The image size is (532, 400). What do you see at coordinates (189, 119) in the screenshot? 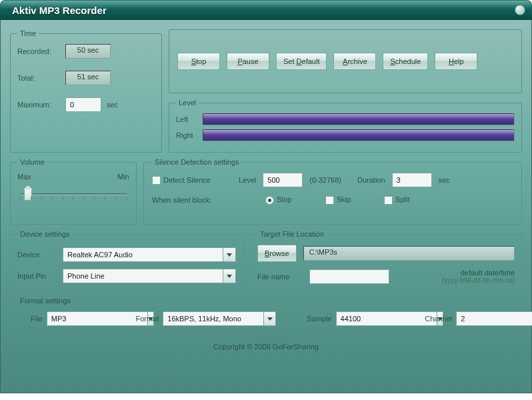
I see `level-left-label: Left` at bounding box center [189, 119].